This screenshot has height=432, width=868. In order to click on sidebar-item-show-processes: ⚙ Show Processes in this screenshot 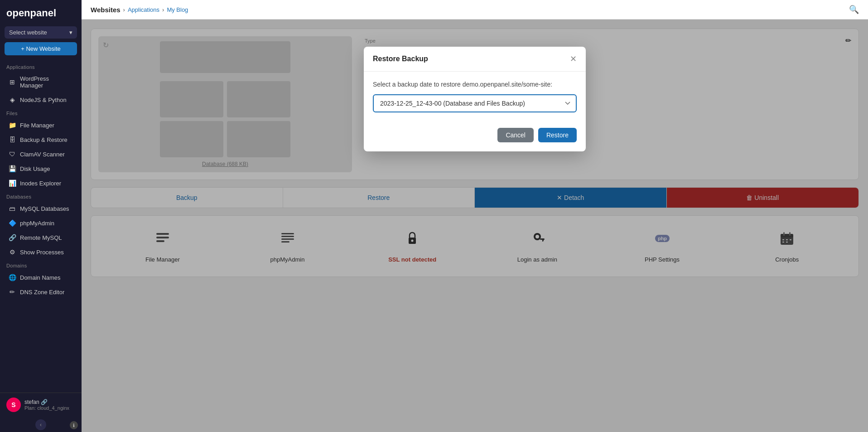, I will do `click(41, 252)`.